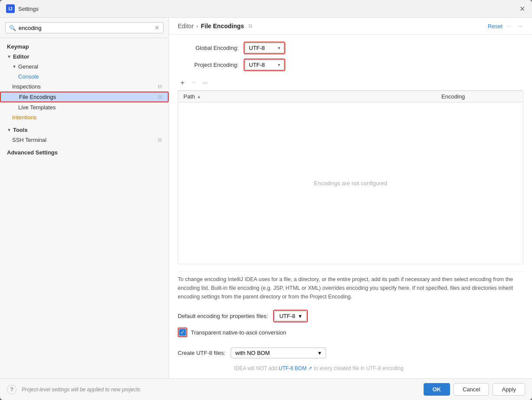 This screenshot has height=400, width=532. What do you see at coordinates (84, 28) in the screenshot?
I see `search-bar: 🔍 ✕` at bounding box center [84, 28].